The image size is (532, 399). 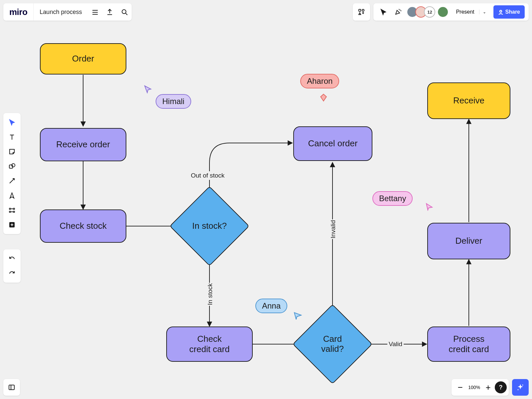 What do you see at coordinates (509, 12) in the screenshot?
I see `share-button: Share` at bounding box center [509, 12].